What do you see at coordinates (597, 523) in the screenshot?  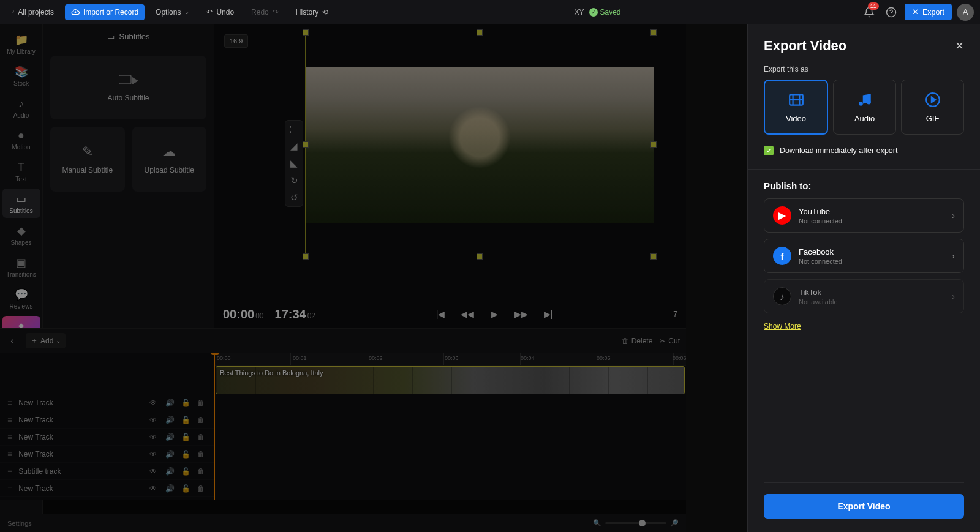 I see `zoom-out-icon: 🔍` at bounding box center [597, 523].